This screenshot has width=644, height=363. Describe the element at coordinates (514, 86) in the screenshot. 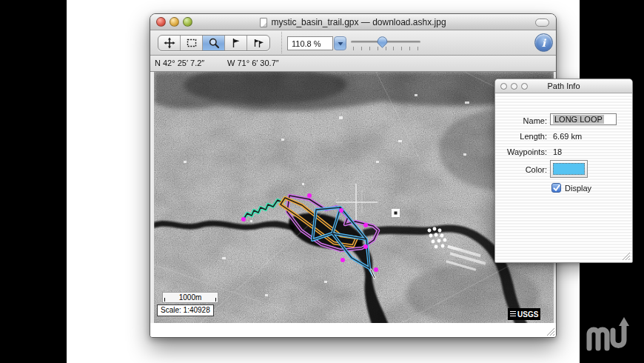

I see `palette-minimize-button` at that location.